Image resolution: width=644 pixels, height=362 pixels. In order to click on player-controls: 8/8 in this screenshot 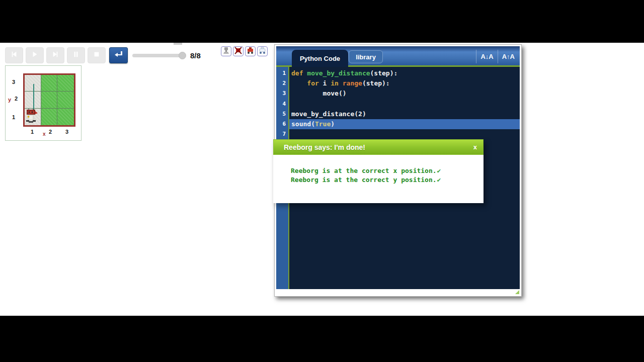, I will do `click(103, 55)`.